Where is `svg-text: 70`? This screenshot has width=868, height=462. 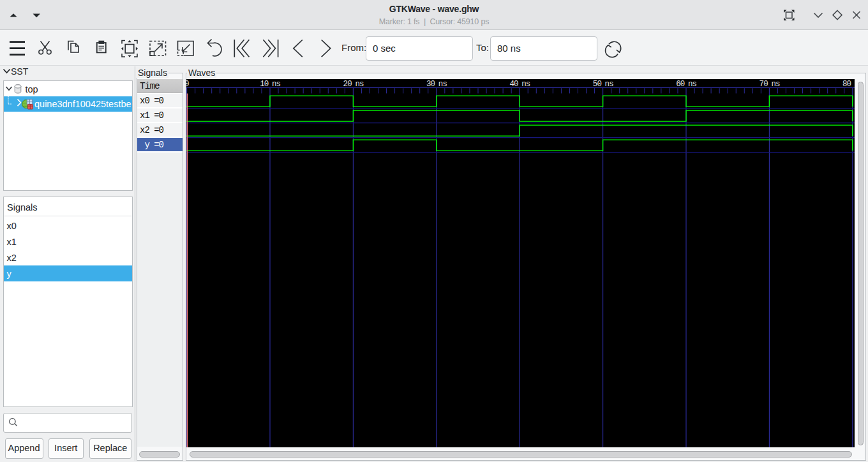 svg-text: 70 is located at coordinates (764, 84).